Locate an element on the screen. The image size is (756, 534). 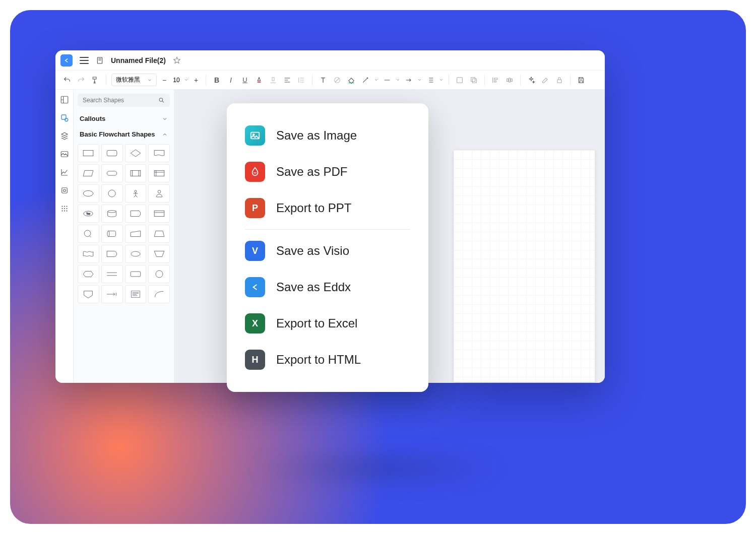
shape-bullet is located at coordinates (112, 254).